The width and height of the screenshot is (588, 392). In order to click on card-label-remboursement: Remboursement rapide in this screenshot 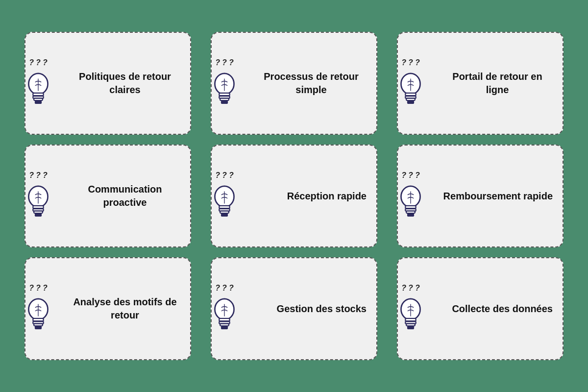, I will do `click(498, 196)`.